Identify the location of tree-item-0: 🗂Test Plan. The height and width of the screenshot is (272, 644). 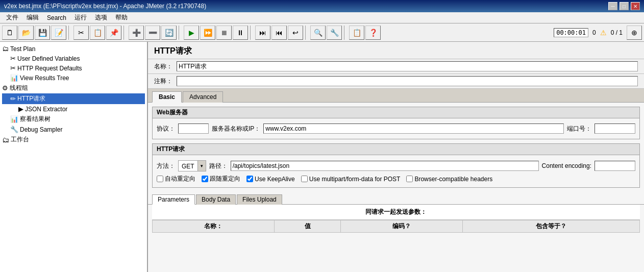
(73, 49).